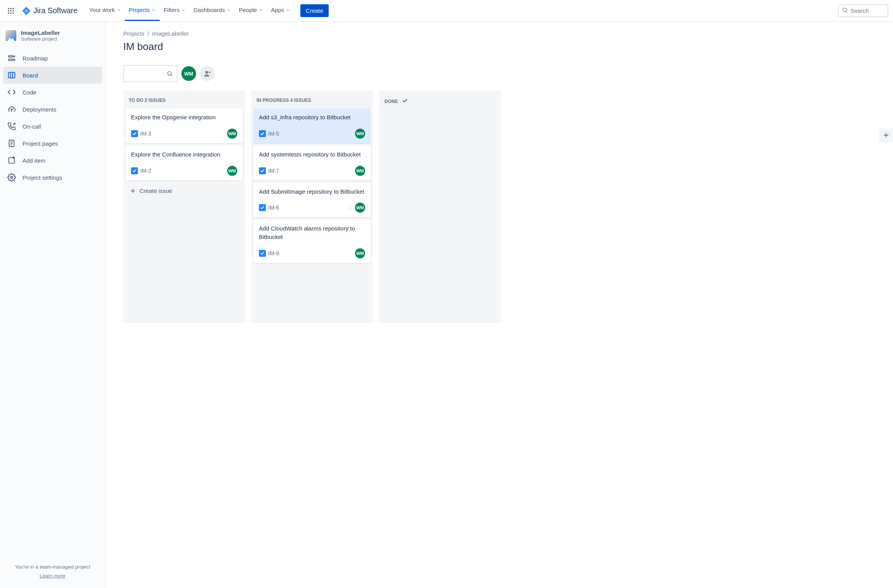  What do you see at coordinates (53, 567) in the screenshot?
I see `footer-note: You're in a team-managed project` at bounding box center [53, 567].